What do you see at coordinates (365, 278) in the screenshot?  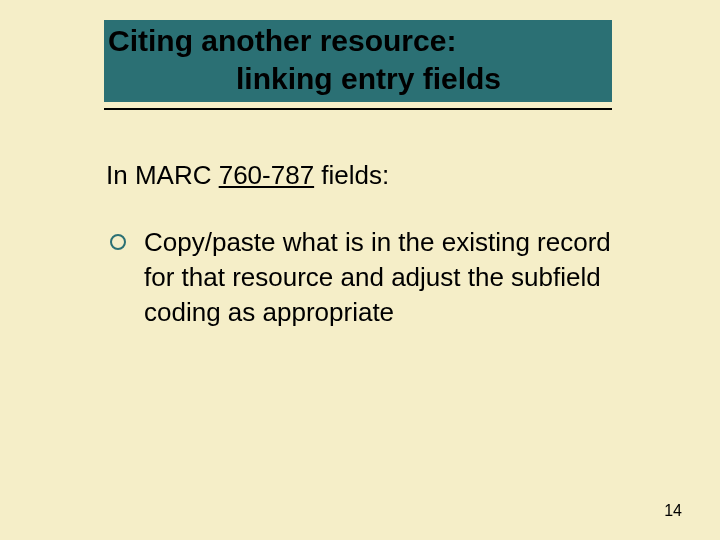 I see `bullet-item: Copy/paste what is in the existing recor…` at bounding box center [365, 278].